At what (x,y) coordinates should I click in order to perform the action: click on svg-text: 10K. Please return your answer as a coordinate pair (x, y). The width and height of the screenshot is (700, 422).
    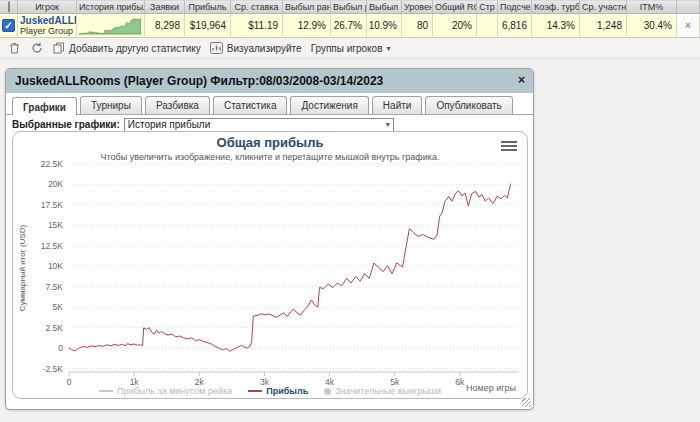
    Looking at the image, I should click on (56, 266).